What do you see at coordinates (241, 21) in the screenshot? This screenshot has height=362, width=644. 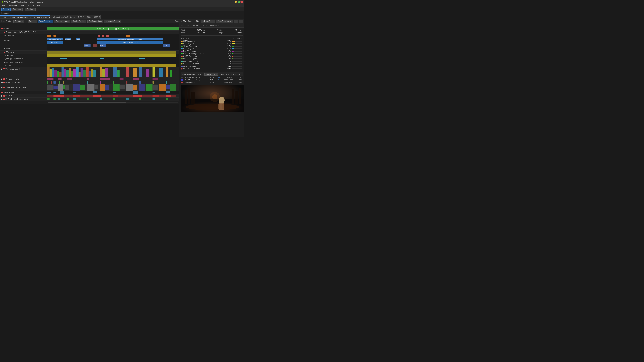 I see `zoom-out-button: −` at bounding box center [241, 21].